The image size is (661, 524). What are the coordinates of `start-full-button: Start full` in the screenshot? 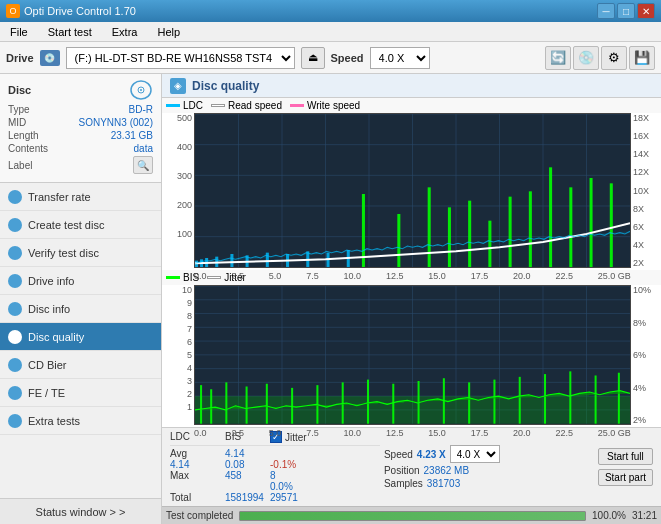 It's located at (626, 456).